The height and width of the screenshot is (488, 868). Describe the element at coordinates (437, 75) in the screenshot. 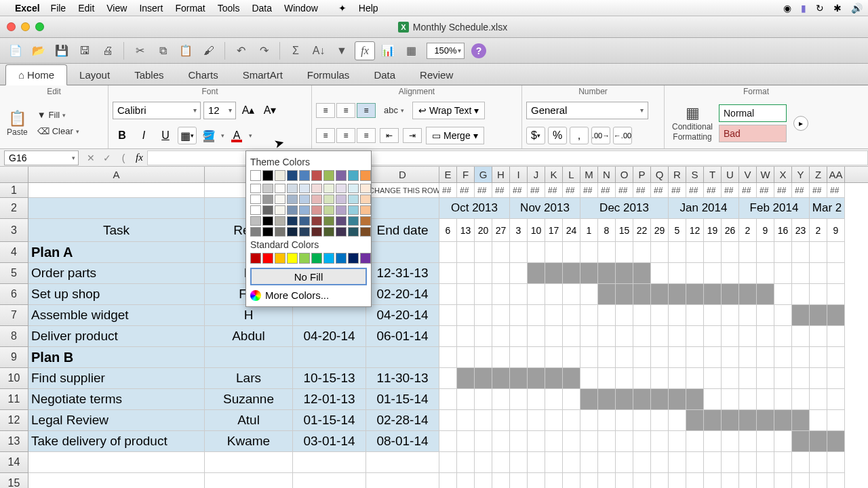

I see `tab-review: Review` at that location.